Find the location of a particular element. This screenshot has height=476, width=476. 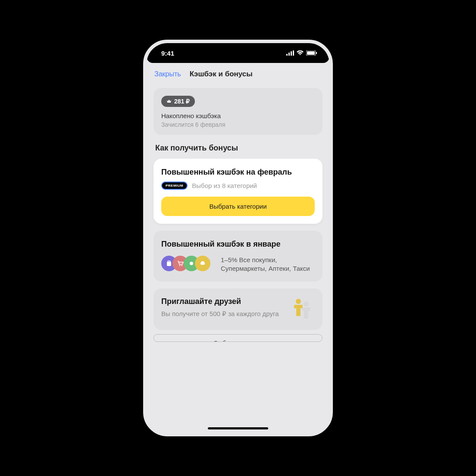

taxi-icon is located at coordinates (203, 263).